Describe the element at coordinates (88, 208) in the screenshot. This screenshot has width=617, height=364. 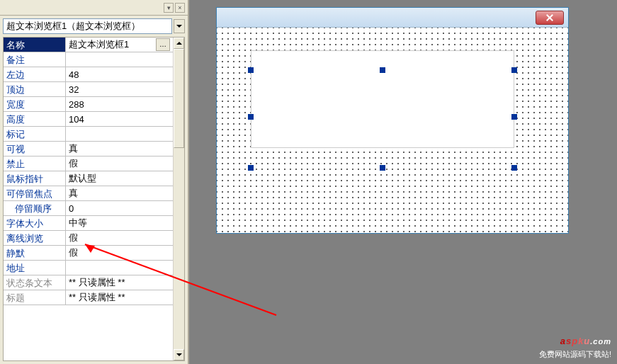
I see `property-row: 停留顺序0` at that location.